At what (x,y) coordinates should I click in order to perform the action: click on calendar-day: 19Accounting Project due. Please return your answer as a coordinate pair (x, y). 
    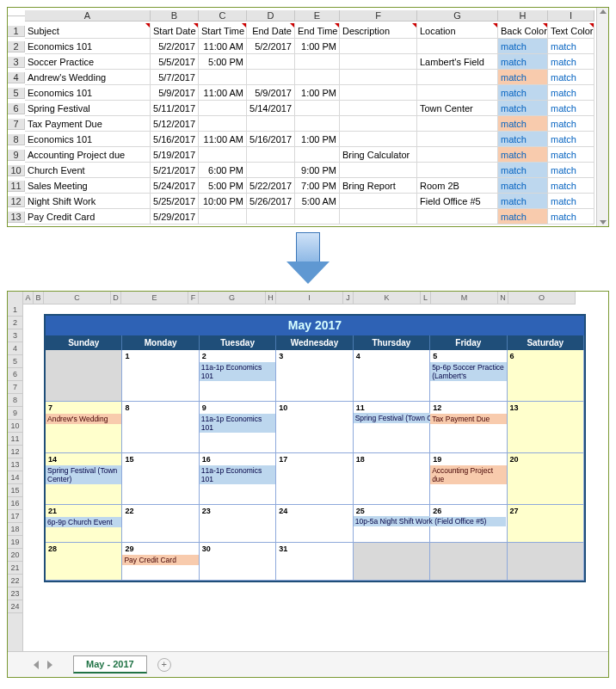
    Looking at the image, I should click on (468, 479).